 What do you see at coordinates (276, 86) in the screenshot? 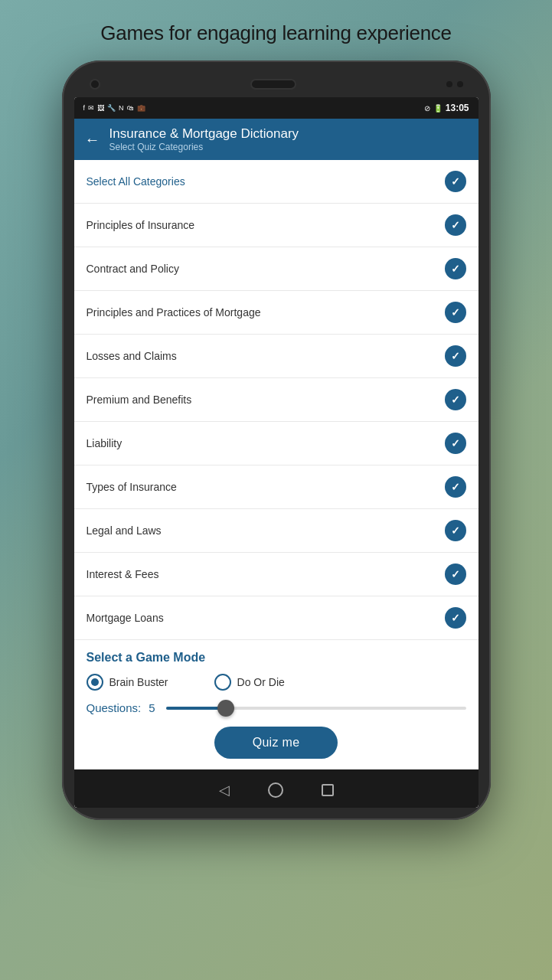
I see `phone-top` at bounding box center [276, 86].